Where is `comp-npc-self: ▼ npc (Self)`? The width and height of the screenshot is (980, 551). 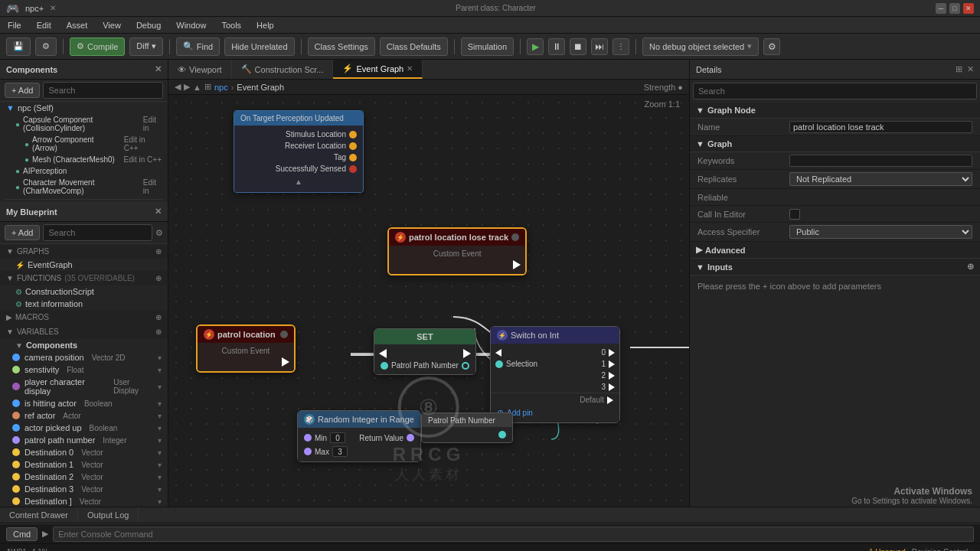
comp-npc-self: ▼ npc (Self) is located at coordinates (84, 108).